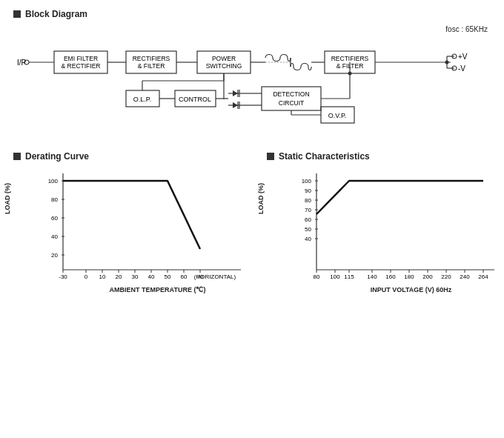 This screenshot has height=438, width=504. What do you see at coordinates (81, 59) in the screenshot?
I see `svg-text: EMI FILTER` at bounding box center [81, 59].